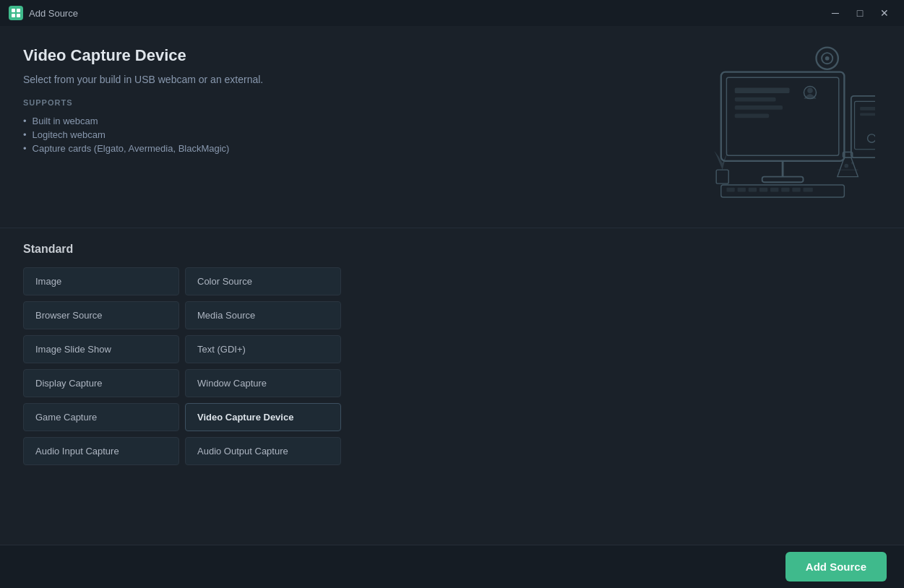 The height and width of the screenshot is (588, 904). What do you see at coordinates (182, 366) in the screenshot?
I see `source-grid: Image Color Source Browser Source Media …` at bounding box center [182, 366].